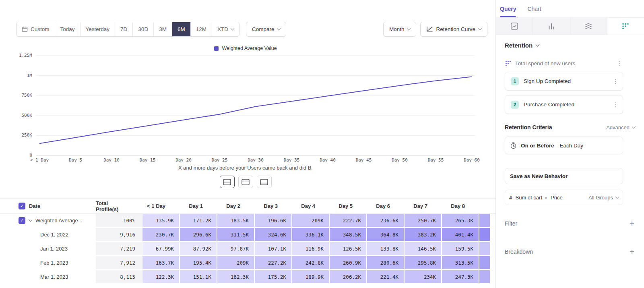 Image resolution: width=644 pixels, height=288 pixels. I want to click on total-profiles-cell: 7,219, so click(119, 249).